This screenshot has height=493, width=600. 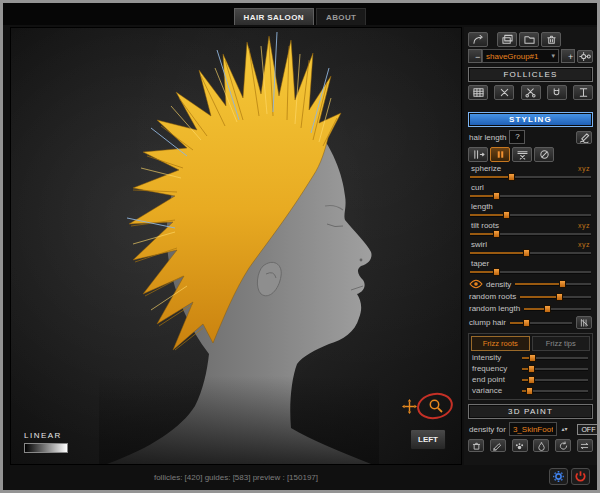 I want to click on hair-length-row: hair length ?, so click(x=530, y=137).